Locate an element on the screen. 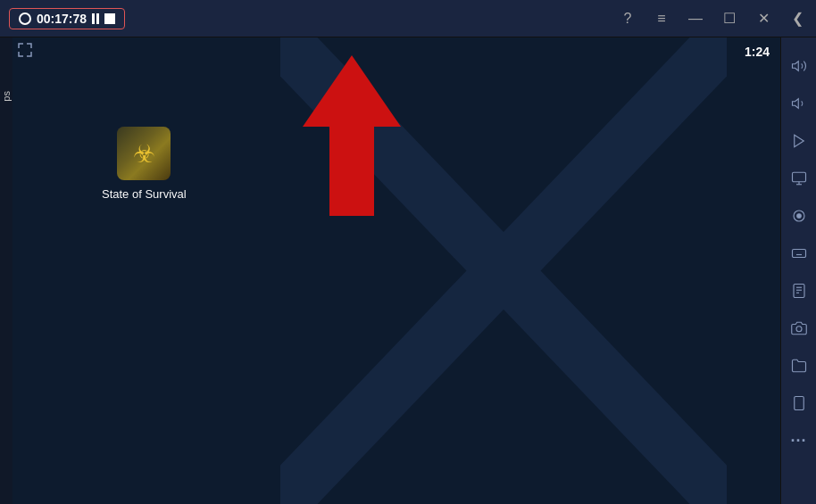 The image size is (816, 504). screenshot-icon is located at coordinates (799, 328).